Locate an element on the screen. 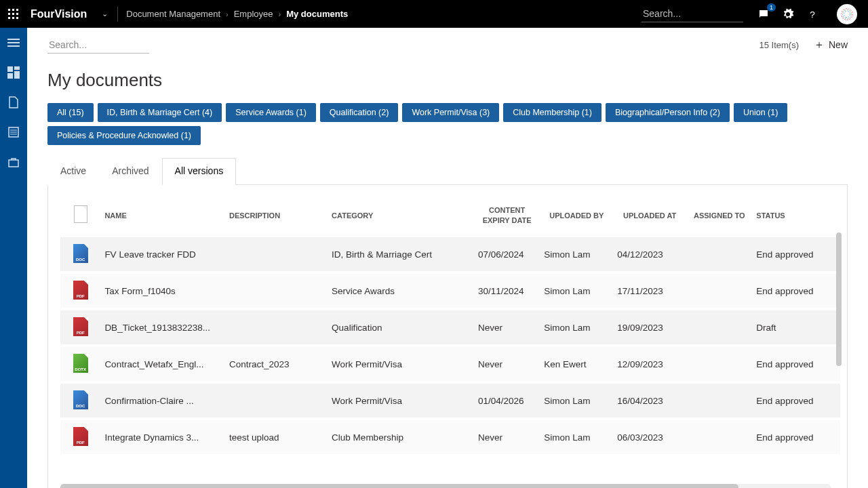 The height and width of the screenshot is (488, 868). table-row: DB_Ticket_1913832238...QualificationNeve… is located at coordinates (450, 327).